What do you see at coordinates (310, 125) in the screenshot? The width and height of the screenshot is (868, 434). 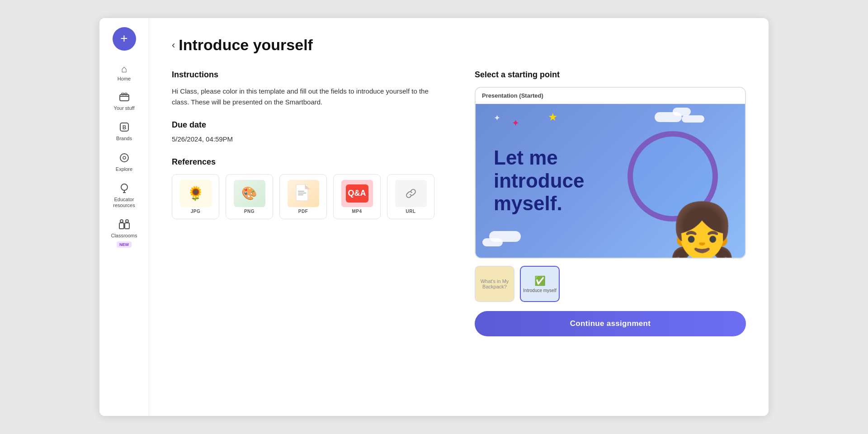 I see `due-date-heading: Due date` at bounding box center [310, 125].